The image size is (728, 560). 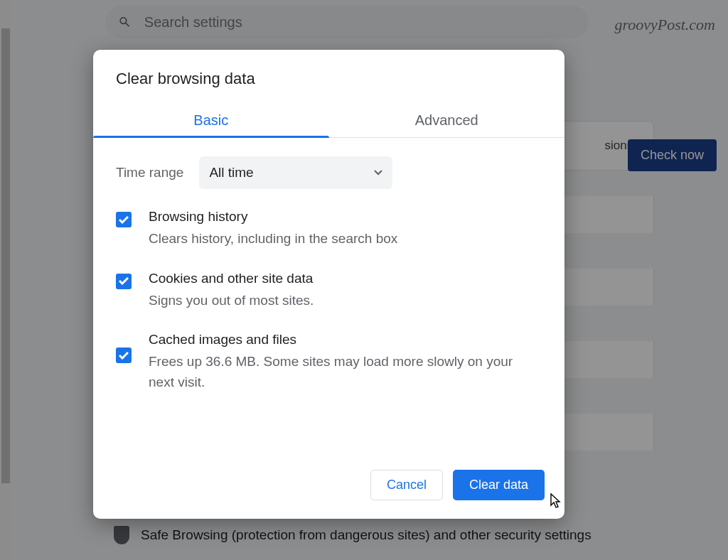 What do you see at coordinates (347, 22) in the screenshot?
I see `search-settings-field` at bounding box center [347, 22].